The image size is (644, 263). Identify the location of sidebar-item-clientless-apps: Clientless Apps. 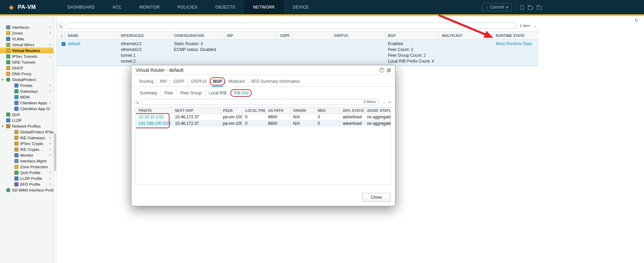
(27, 103).